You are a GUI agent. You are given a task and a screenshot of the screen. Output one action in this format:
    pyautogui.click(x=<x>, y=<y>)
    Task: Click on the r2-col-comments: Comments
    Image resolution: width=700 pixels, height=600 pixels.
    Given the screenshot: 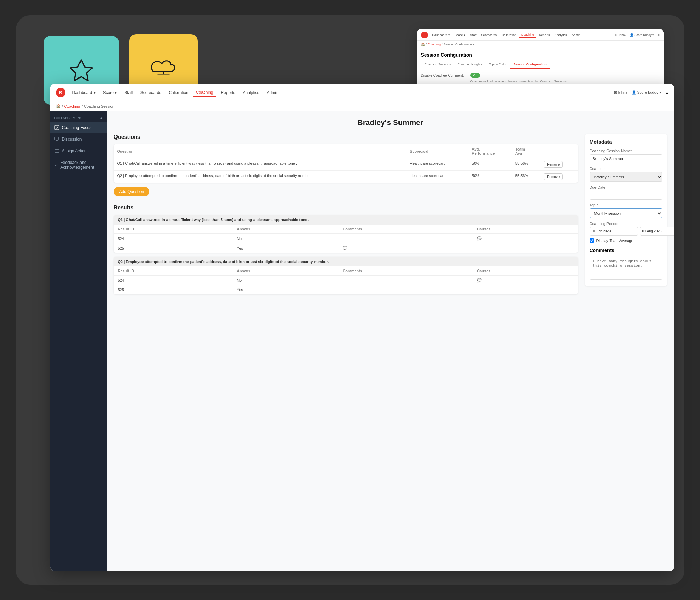 What is the action you would take?
    pyautogui.click(x=406, y=271)
    